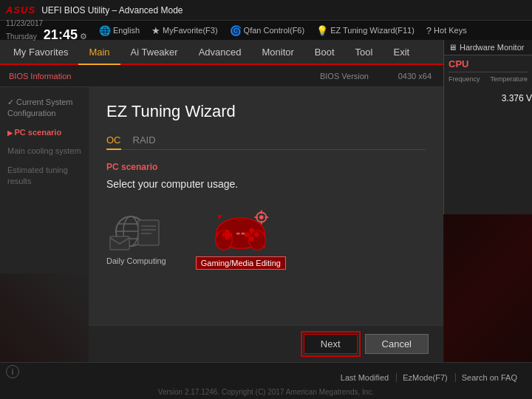  I want to click on tab-raid: RAID, so click(145, 140).